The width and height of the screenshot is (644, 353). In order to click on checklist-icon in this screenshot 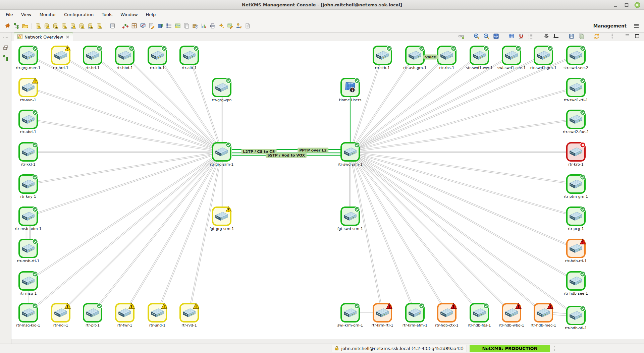, I will do `click(169, 26)`.